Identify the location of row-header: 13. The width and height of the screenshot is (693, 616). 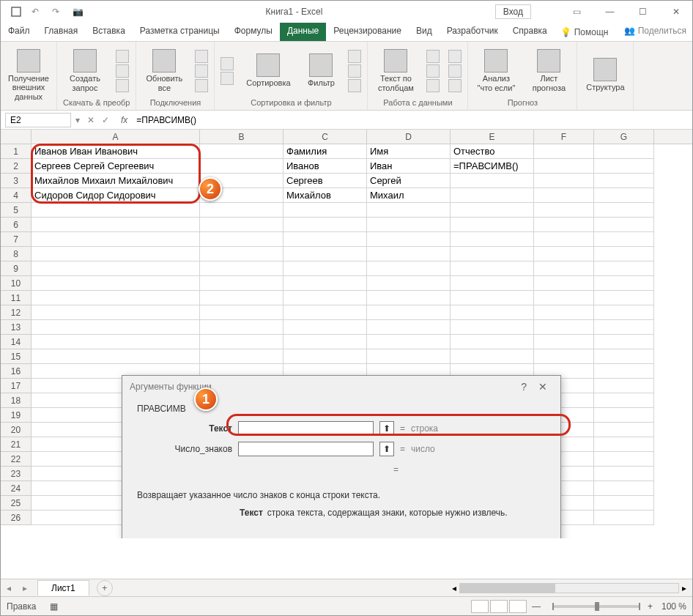
(16, 327).